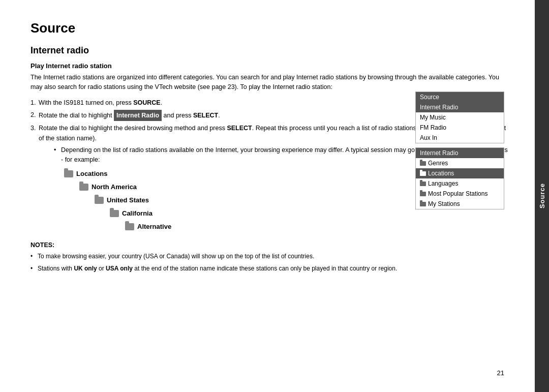  Describe the element at coordinates (460, 184) in the screenshot. I see `panel2-item-languages: Languages` at that location.